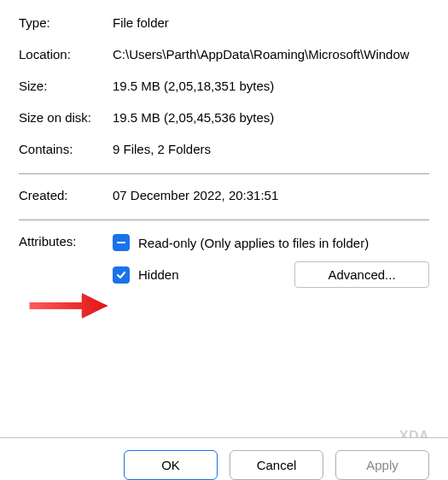  What do you see at coordinates (66, 118) in the screenshot?
I see `sizeondisk-label: Size on disk:` at bounding box center [66, 118].